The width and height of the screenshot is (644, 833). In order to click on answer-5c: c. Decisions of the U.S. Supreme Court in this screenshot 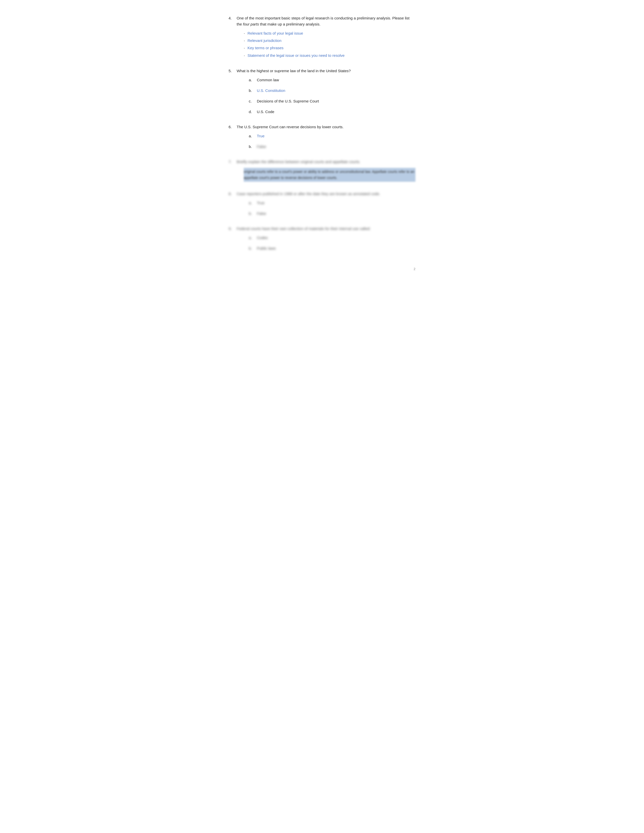, I will do `click(332, 101)`.